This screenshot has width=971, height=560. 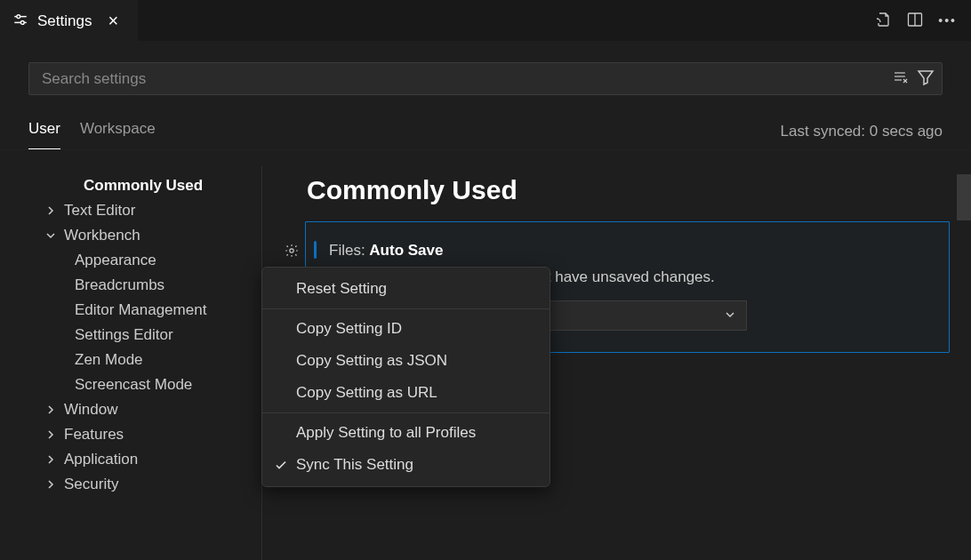 I want to click on modified-indicator, so click(x=315, y=250).